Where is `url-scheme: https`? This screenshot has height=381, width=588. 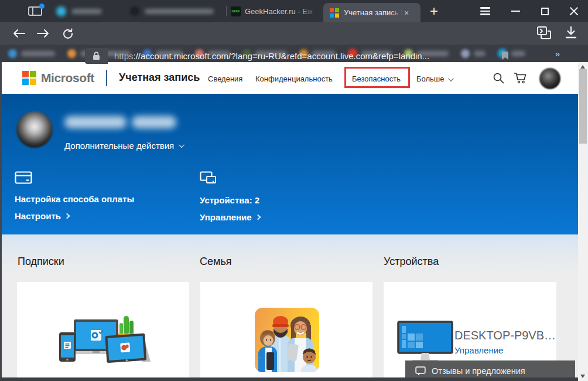 url-scheme: https is located at coordinates (124, 56).